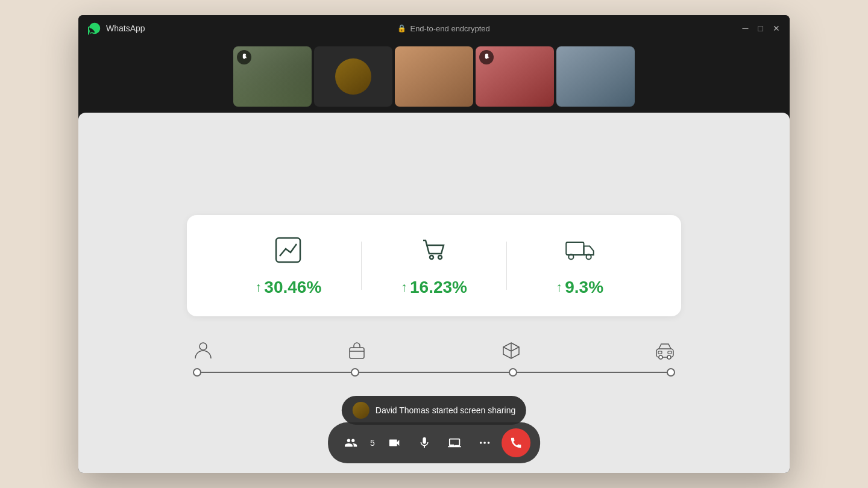  I want to click on timeline-track, so click(434, 372).